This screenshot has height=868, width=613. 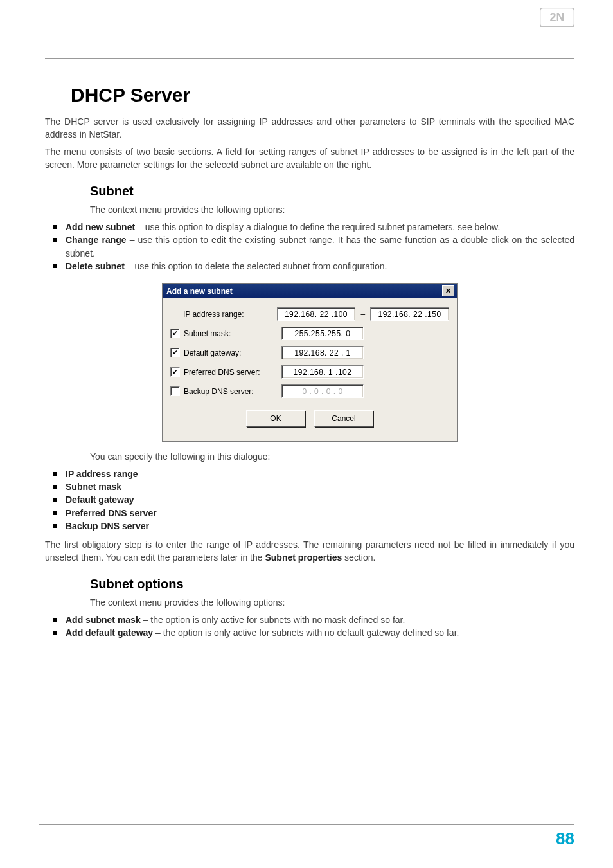 I want to click on brand-logo-icon: 2N, so click(x=557, y=17).